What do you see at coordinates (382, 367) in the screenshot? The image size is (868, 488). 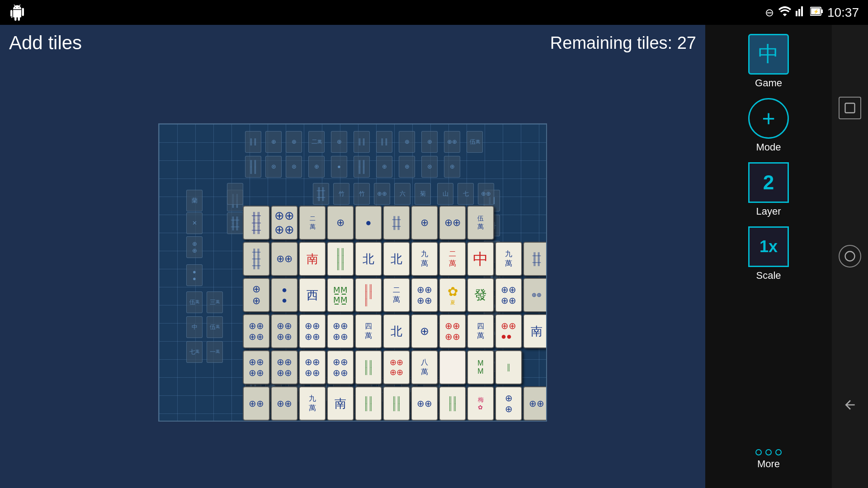 I see `tile-row-5: ⊕⊕⊕⊕ ⊕⊕⊕⊕ ⊕⊕⊕⊕ ⊕⊕⊕⊕ ║║║║` at bounding box center [382, 367].